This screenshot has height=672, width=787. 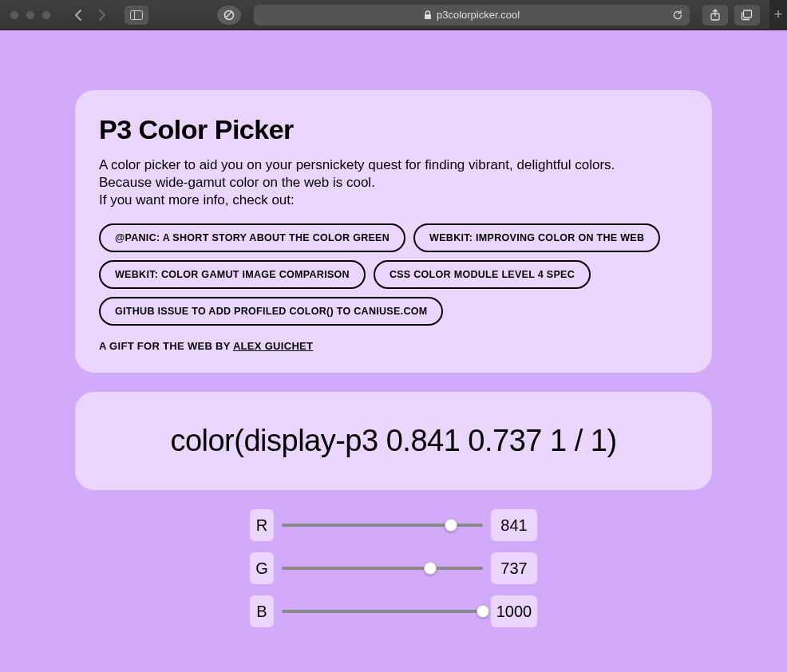 What do you see at coordinates (229, 15) in the screenshot?
I see `reader-mode-button` at bounding box center [229, 15].